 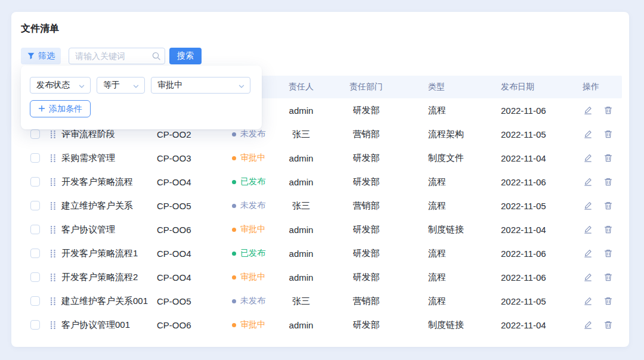 I want to click on status-badge: 审批中, so click(x=254, y=325).